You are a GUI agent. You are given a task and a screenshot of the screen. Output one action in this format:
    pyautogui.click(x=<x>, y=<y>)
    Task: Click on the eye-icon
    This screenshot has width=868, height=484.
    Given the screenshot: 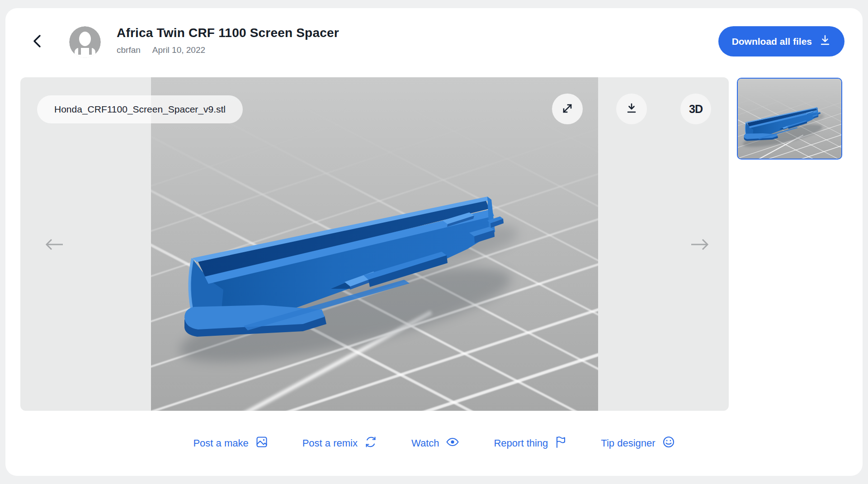 What is the action you would take?
    pyautogui.click(x=453, y=443)
    